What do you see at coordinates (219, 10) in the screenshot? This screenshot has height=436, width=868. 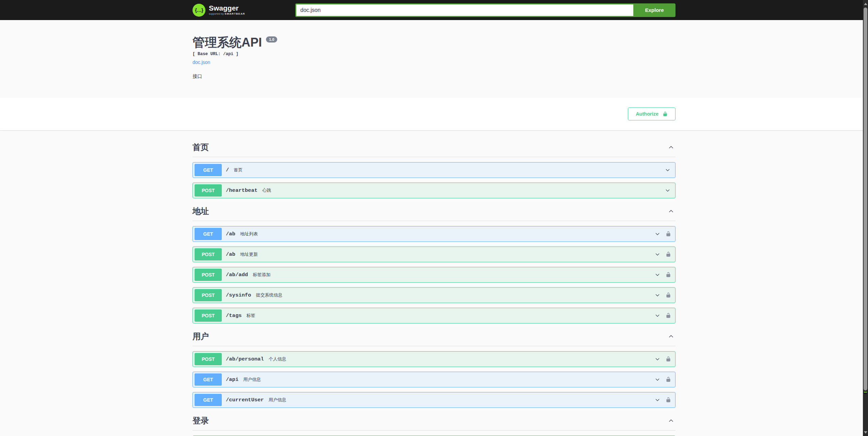 I see `swagger-logo: {…} Swagger supported by SMARTBEAR` at bounding box center [219, 10].